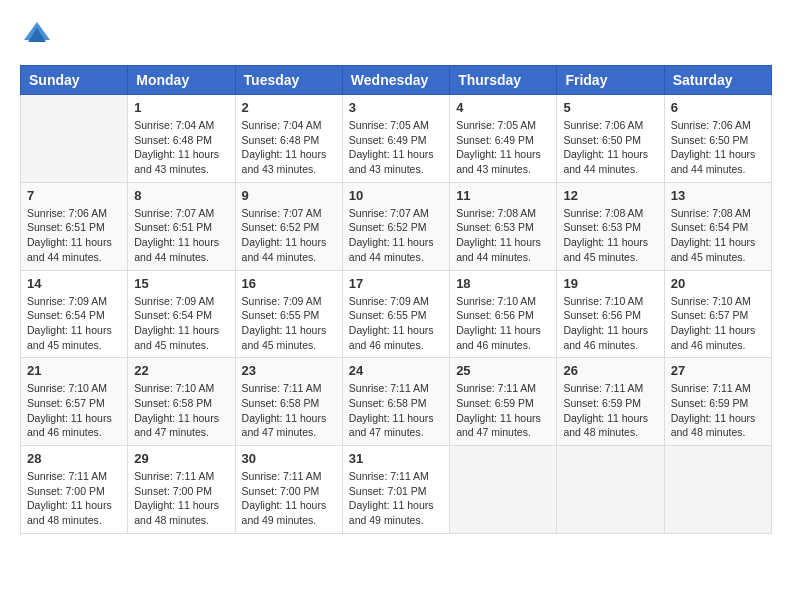  What do you see at coordinates (610, 80) in the screenshot?
I see `day-of-week-header: Friday` at bounding box center [610, 80].